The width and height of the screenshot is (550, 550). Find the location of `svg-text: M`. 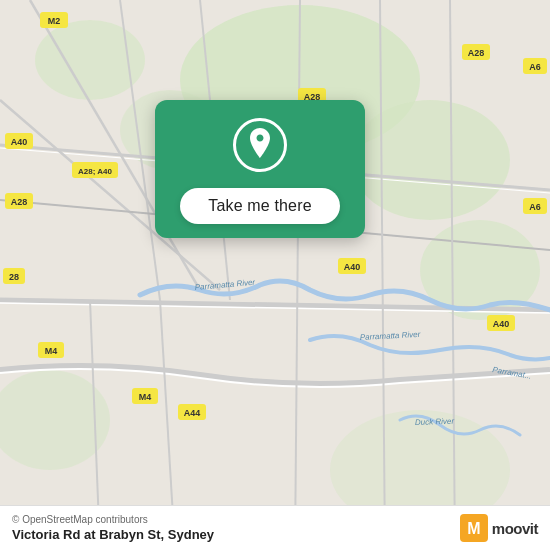

svg-text: M is located at coordinates (474, 528).